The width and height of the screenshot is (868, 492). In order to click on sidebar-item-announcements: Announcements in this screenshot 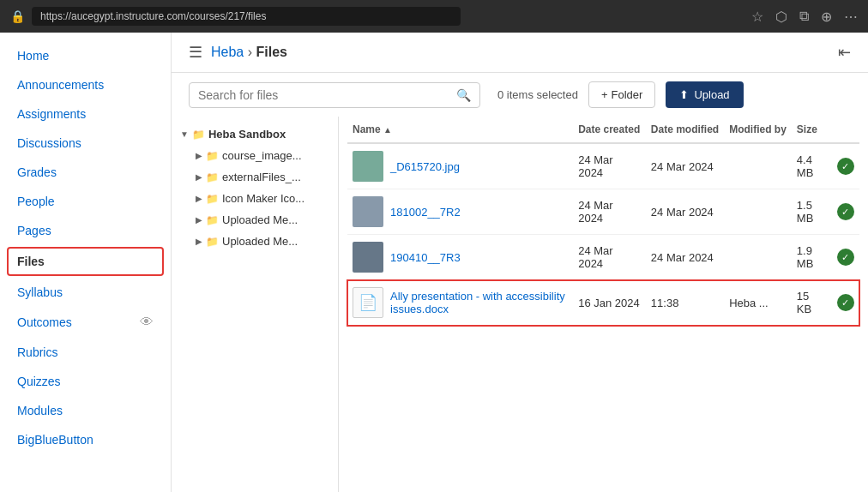, I will do `click(86, 85)`.